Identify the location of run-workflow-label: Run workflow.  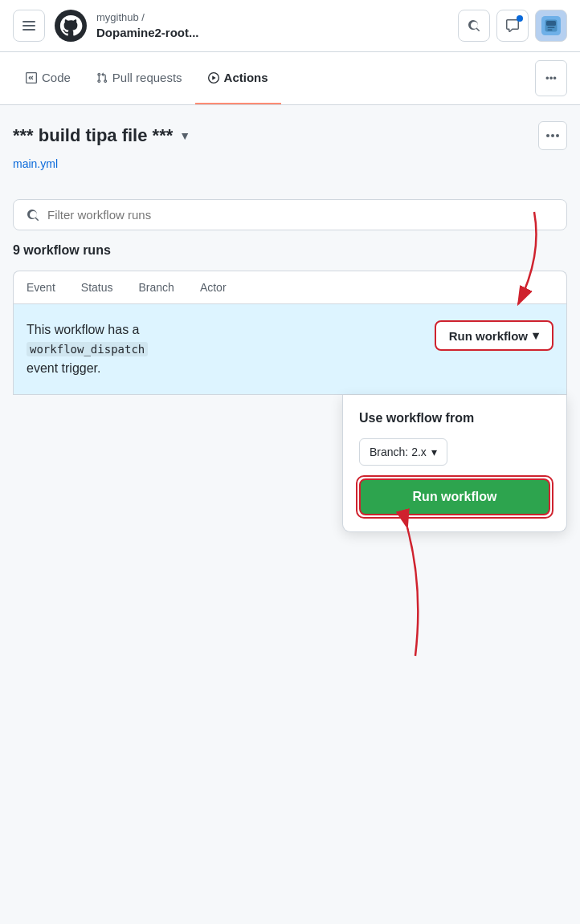
(488, 336).